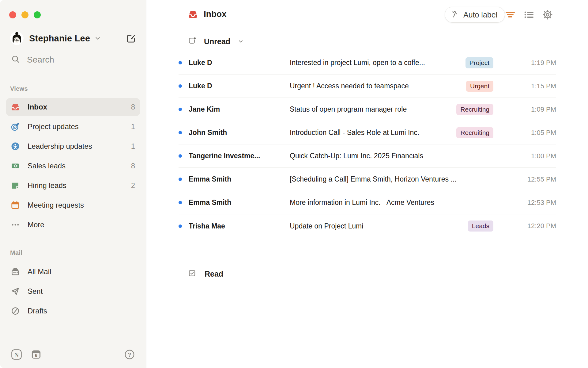  Describe the element at coordinates (36, 355) in the screenshot. I see `notion-calendar-icon: 6` at that location.